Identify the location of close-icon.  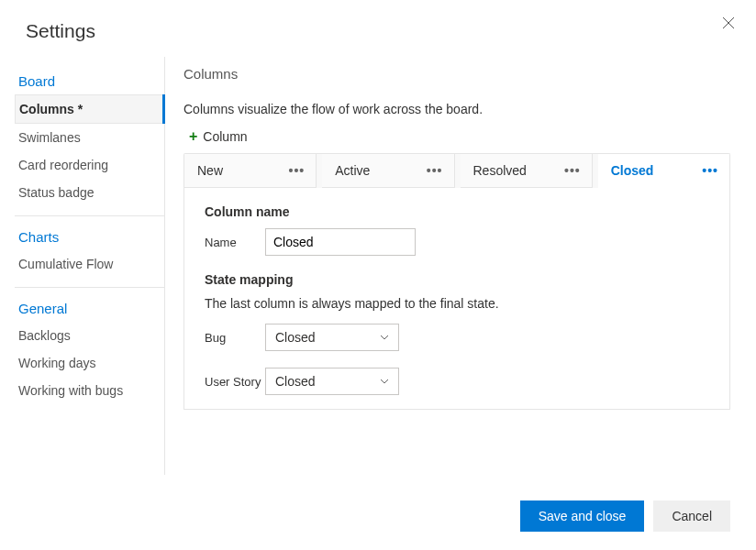
(728, 24).